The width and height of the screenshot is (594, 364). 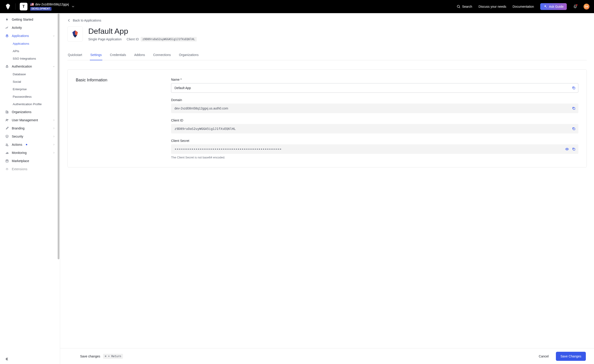 I want to click on sidebar-item-monitoring: Monitoring, so click(x=30, y=153).